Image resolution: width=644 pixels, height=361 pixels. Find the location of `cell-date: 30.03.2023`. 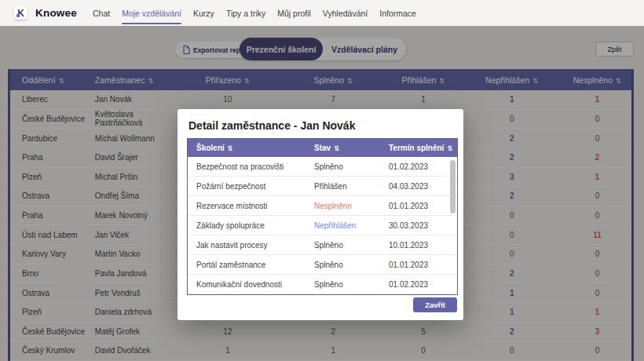

cell-date: 30.03.2023 is located at coordinates (419, 226).